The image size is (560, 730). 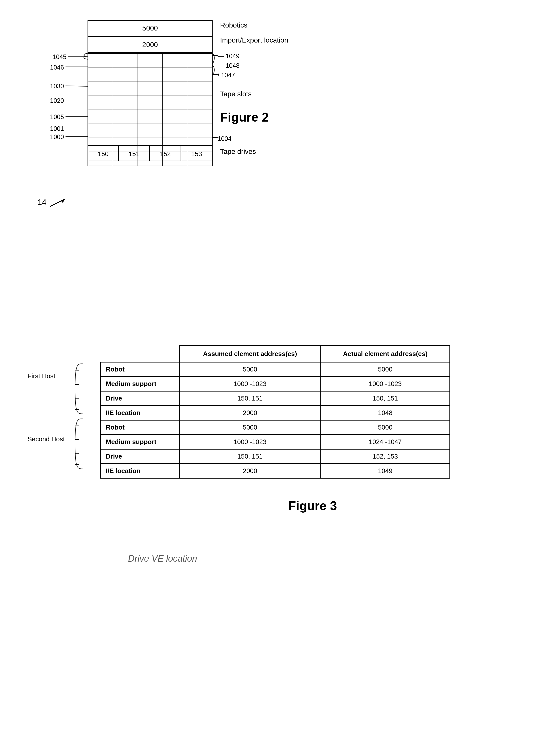 What do you see at coordinates (140, 369) in the screenshot?
I see `row-label-robot-1: Robot` at bounding box center [140, 369].